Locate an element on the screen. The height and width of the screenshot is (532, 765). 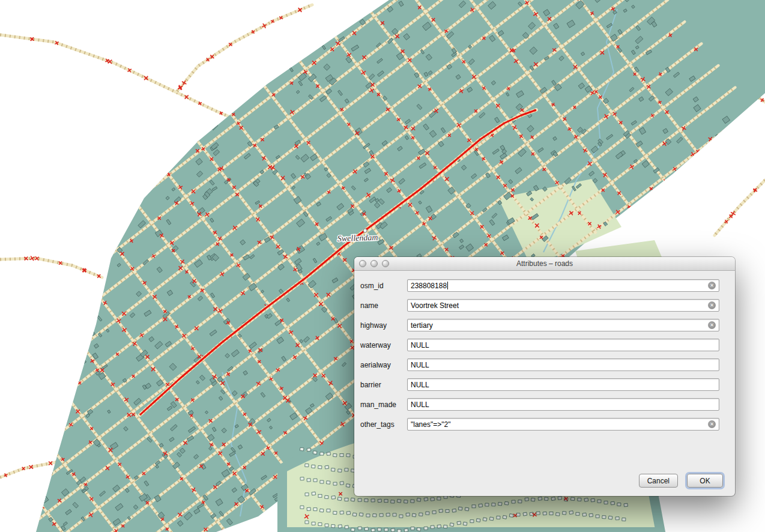
window-controls is located at coordinates (374, 264).